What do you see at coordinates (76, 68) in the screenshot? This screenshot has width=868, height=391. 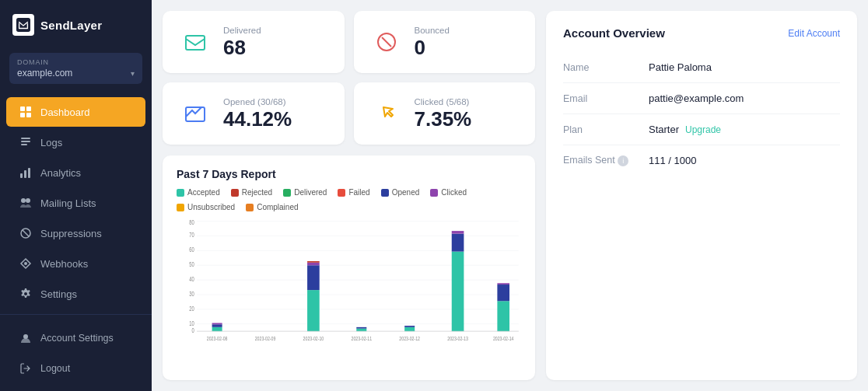 I see `domain-selector: DOMAIN example.com ▾` at bounding box center [76, 68].